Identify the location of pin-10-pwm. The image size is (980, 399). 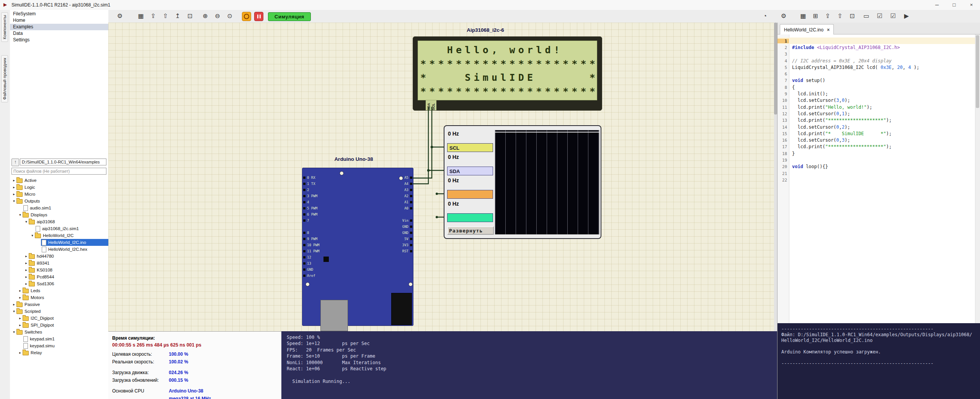
(304, 245).